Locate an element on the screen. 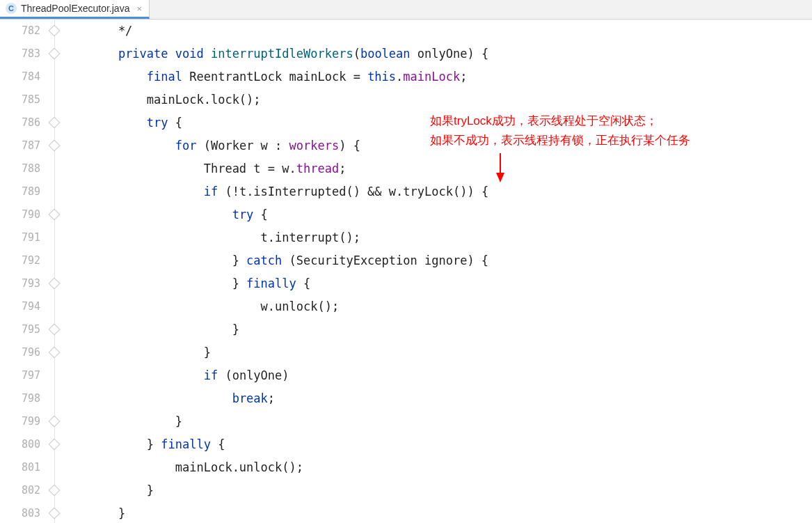 The image size is (812, 523). line-number: 797 is located at coordinates (20, 376).